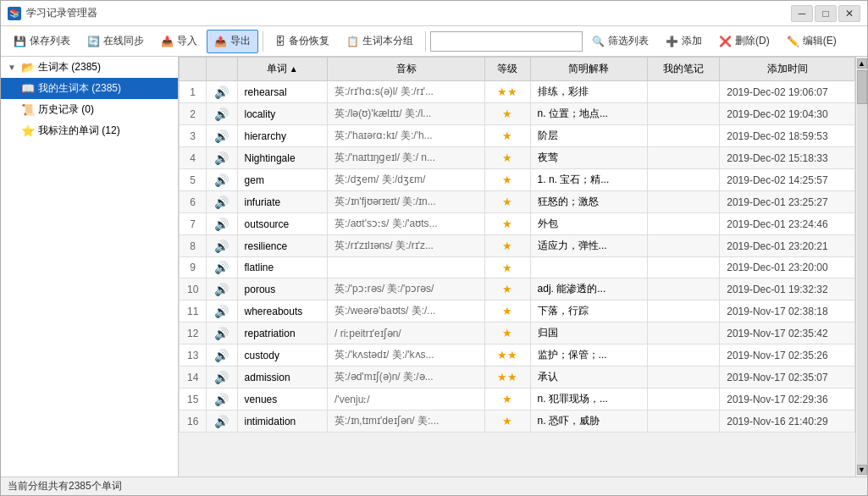 The image size is (868, 496). I want to click on table-row: 8 🔊 resilience 英:/rɪ'zɪlɪəns/ 美:/rɪ'z...…, so click(517, 246).